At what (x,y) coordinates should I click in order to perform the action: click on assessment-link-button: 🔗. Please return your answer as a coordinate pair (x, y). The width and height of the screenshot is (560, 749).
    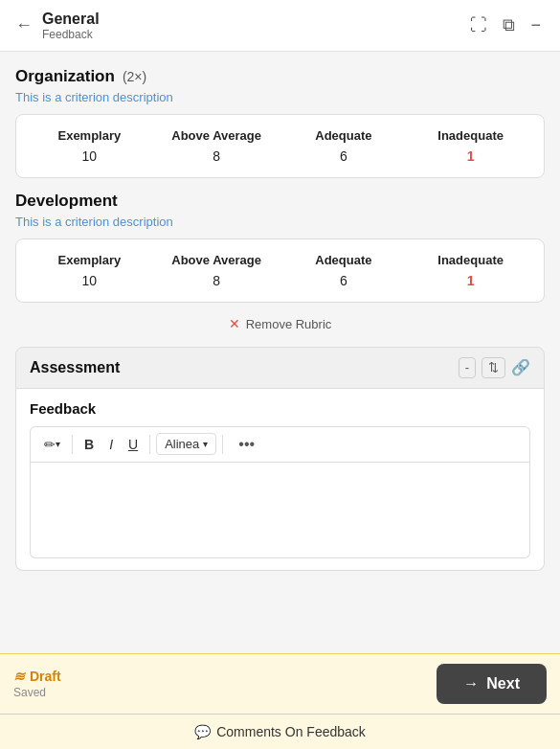
    Looking at the image, I should click on (521, 368).